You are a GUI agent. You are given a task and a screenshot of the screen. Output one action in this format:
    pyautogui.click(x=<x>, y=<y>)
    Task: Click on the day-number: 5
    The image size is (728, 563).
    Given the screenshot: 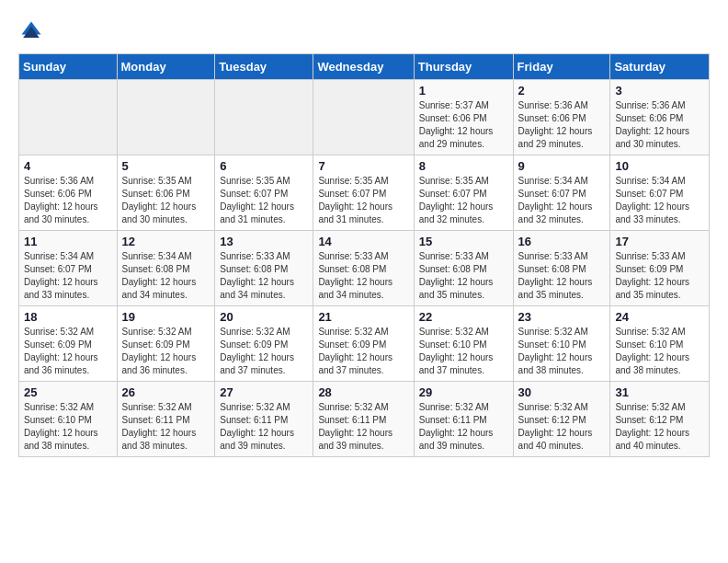 What is the action you would take?
    pyautogui.click(x=166, y=166)
    